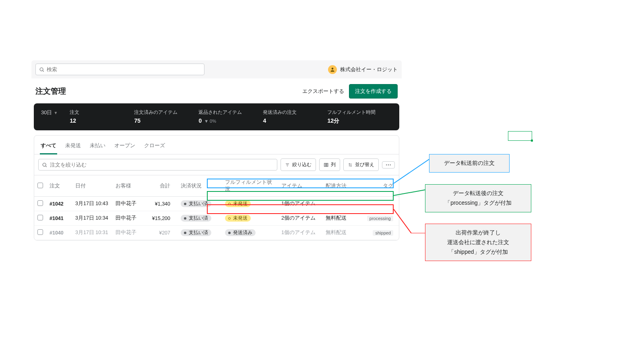 This screenshot has width=644, height=362. I want to click on sort-icon, so click(350, 165).